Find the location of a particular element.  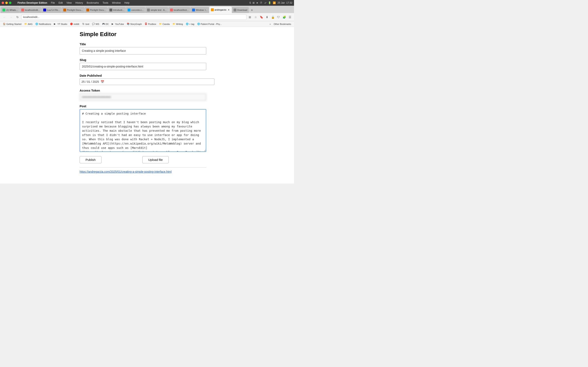

menu-help: Help is located at coordinates (127, 3).